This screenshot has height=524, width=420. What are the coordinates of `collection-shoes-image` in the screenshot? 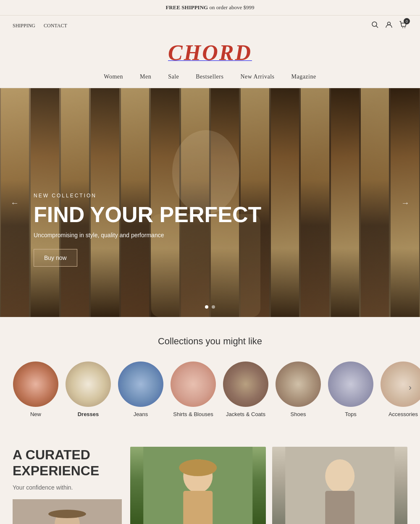 It's located at (298, 384).